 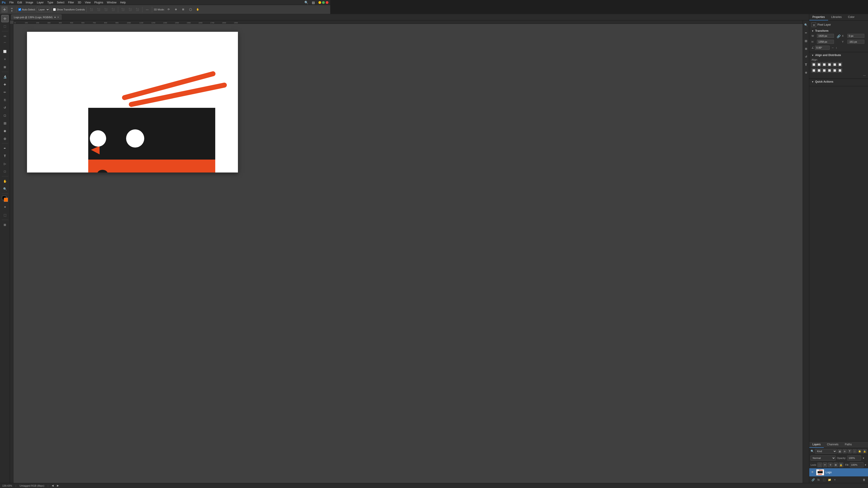 What do you see at coordinates (43, 9) in the screenshot?
I see `layer-dropdown: Layer` at bounding box center [43, 9].